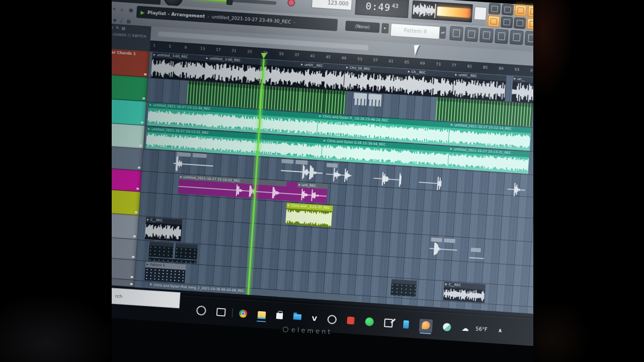 The height and width of the screenshot is (362, 644). What do you see at coordinates (508, 10) in the screenshot?
I see `lcd-button` at bounding box center [508, 10].